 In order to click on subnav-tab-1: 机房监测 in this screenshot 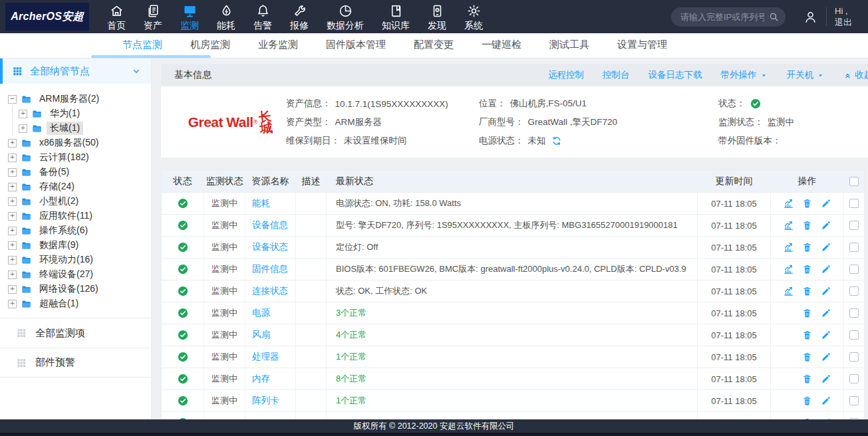, I will do `click(210, 45)`.